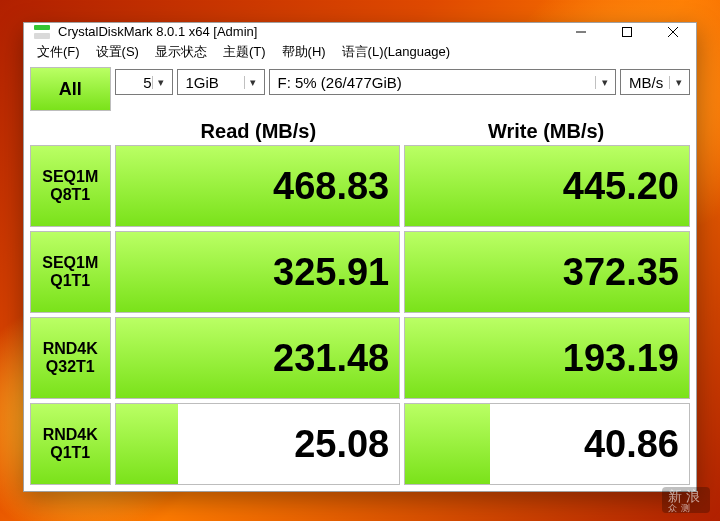 The image size is (720, 521). What do you see at coordinates (58, 52) in the screenshot?
I see `menu-file: 文件(F)` at bounding box center [58, 52].